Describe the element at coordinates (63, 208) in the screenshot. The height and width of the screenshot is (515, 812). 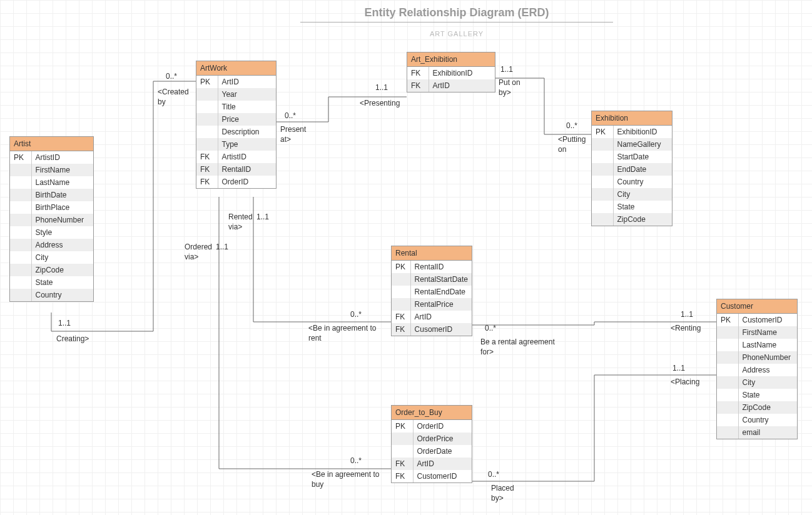
I see `field-cell: BirthPlace` at that location.